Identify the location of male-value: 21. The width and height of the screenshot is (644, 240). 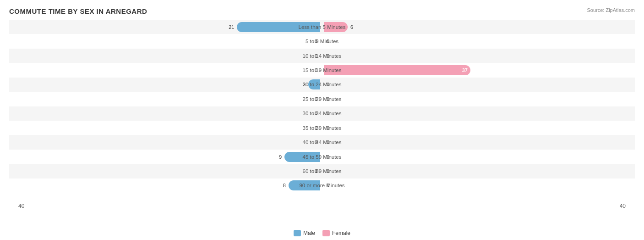
(231, 27).